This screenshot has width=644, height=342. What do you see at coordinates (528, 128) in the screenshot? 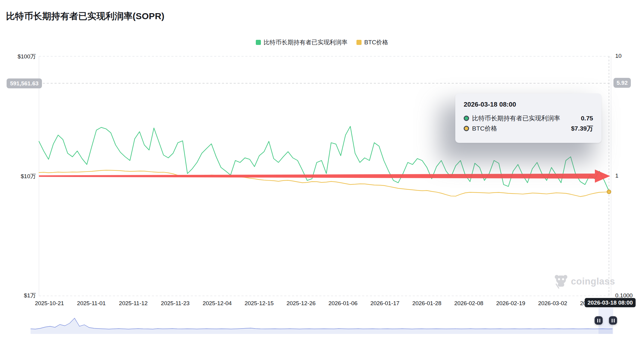
I see `tooltip-row-1: BTC价格$7.39万` at bounding box center [528, 128].